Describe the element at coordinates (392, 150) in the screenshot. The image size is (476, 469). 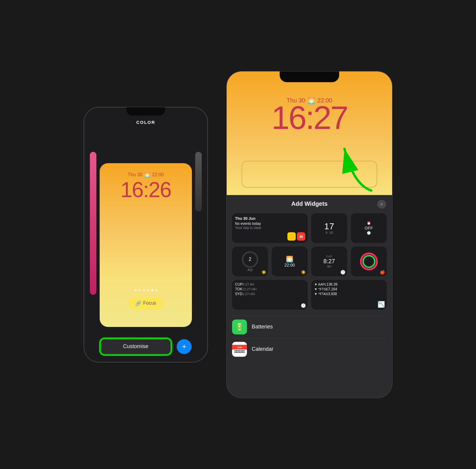
I see `side-btn-r` at that location.